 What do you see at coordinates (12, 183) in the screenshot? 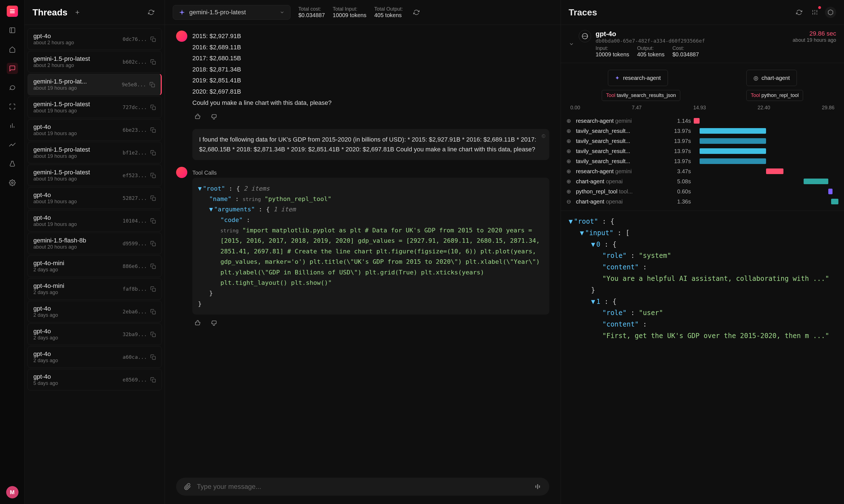
I see `settings-icon` at bounding box center [12, 183].